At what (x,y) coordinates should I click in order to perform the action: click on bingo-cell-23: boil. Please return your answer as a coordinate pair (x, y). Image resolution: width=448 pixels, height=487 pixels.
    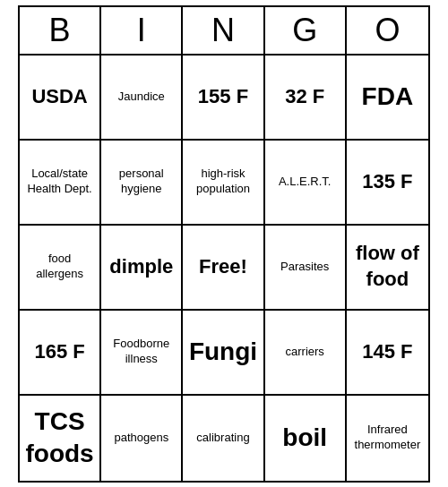
    Looking at the image, I should click on (306, 439).